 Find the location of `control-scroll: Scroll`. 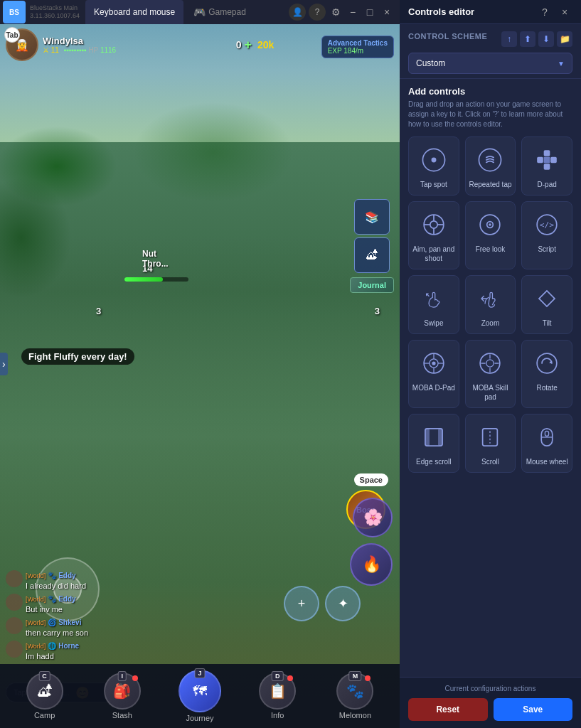

control-scroll: Scroll is located at coordinates (491, 444).